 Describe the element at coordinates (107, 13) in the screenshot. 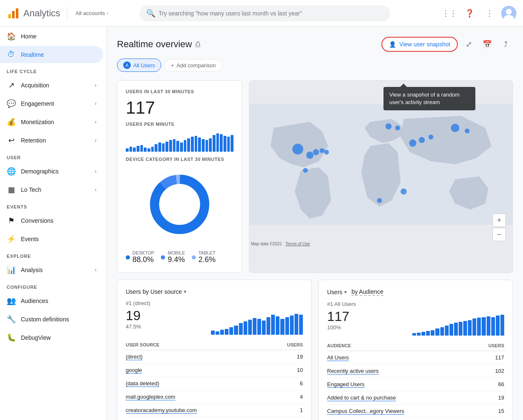

I see `accounts-chevron-icon: ›` at that location.